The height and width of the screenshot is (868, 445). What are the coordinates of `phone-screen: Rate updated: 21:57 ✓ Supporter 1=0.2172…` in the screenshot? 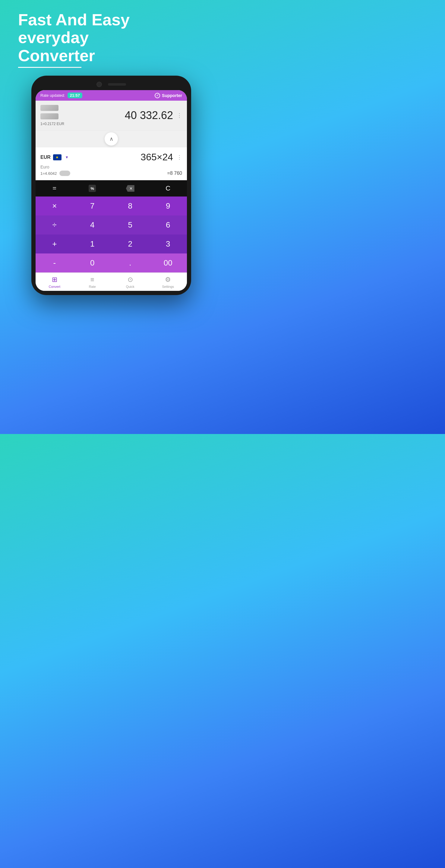 It's located at (111, 190).